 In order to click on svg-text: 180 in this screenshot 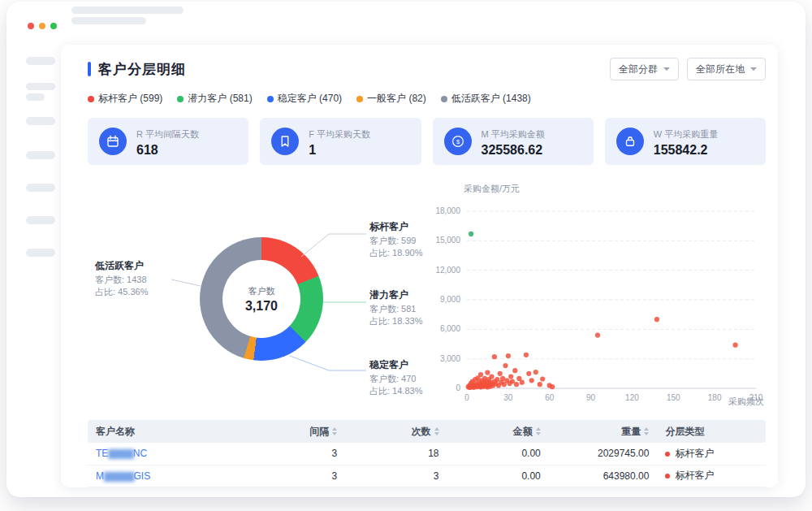, I will do `click(715, 398)`.